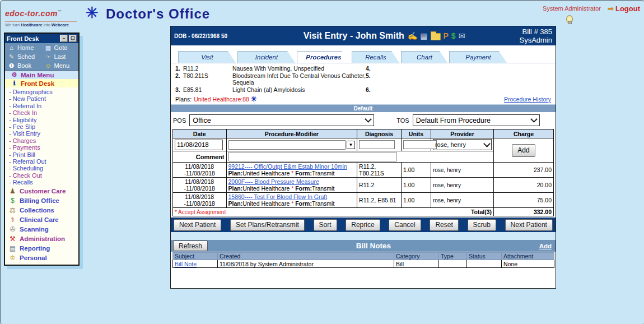  I want to click on signature-icon: ✍, so click(412, 36).